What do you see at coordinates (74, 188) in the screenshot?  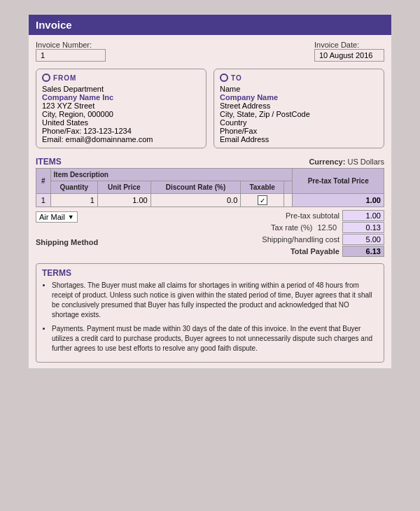 I see `col-quantity: Quantity` at bounding box center [74, 188].